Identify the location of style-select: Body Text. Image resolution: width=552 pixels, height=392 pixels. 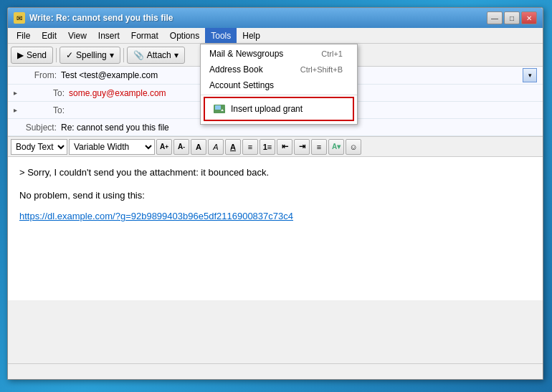
(39, 147).